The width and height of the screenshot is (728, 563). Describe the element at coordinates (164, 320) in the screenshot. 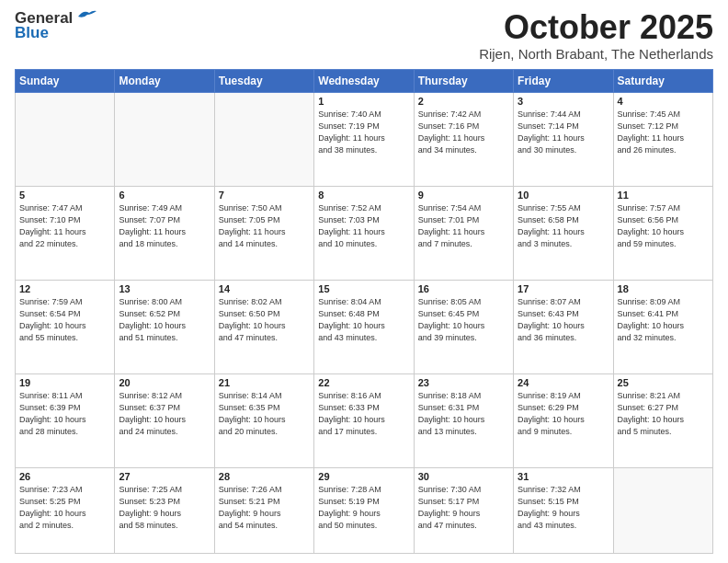

I see `day-info: Sunrise: 8:00 AM Sunset: 6:52 PM Dayligh…` at that location.